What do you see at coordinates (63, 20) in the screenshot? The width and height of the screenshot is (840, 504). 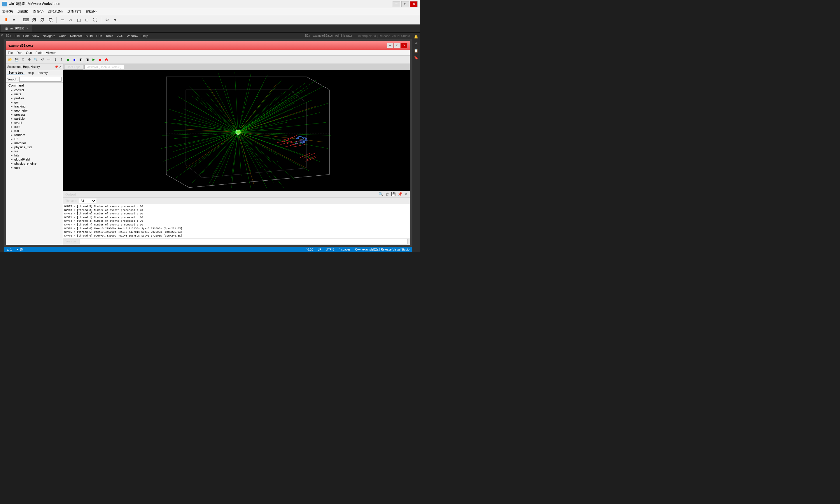 I see `view-1-button: ▭` at bounding box center [63, 20].